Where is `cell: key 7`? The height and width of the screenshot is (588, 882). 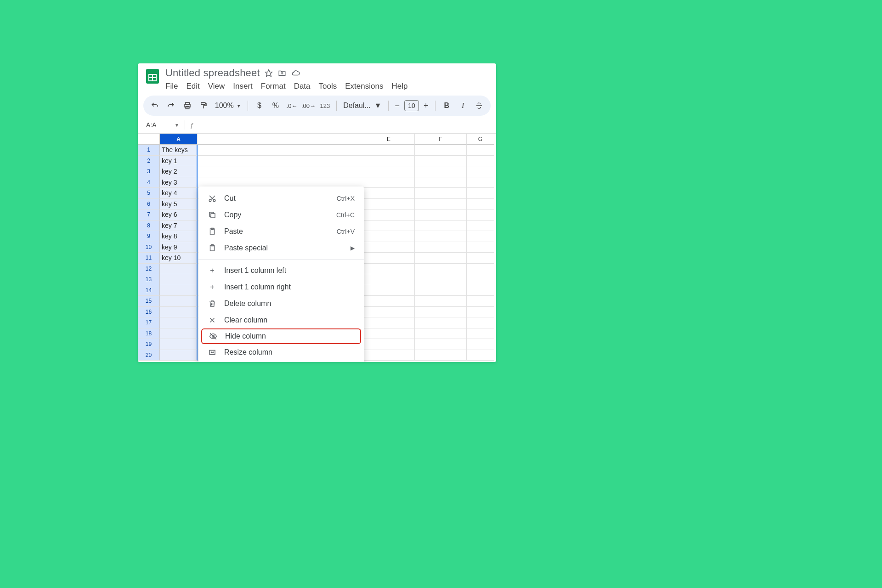 cell: key 7 is located at coordinates (179, 226).